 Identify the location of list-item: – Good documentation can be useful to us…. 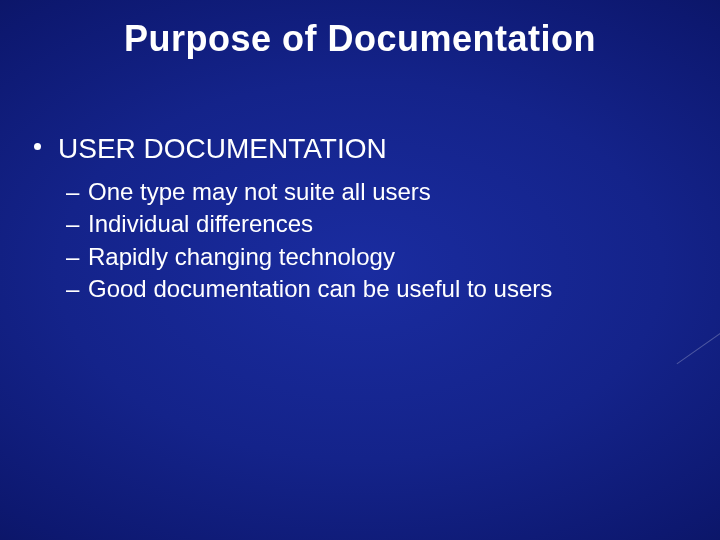
(360, 289).